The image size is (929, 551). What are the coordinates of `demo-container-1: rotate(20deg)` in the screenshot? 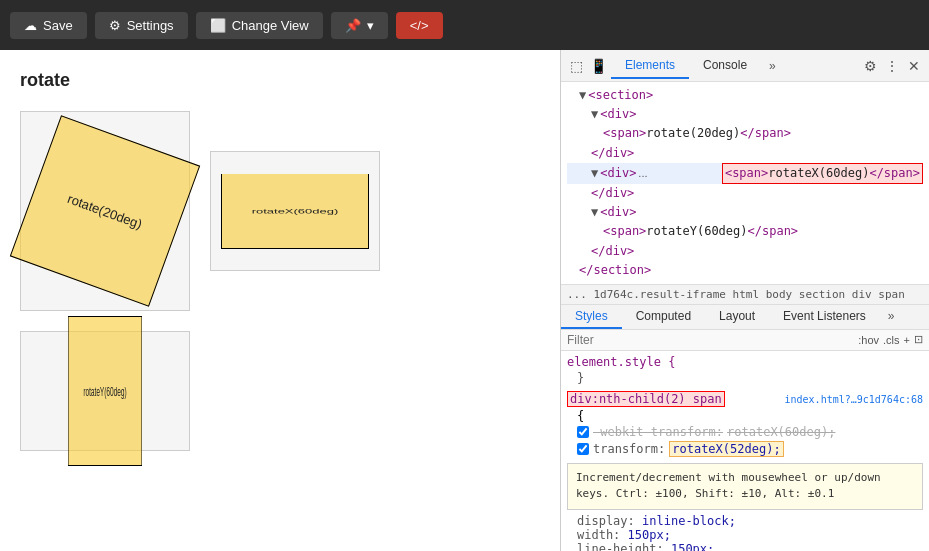 It's located at (105, 211).